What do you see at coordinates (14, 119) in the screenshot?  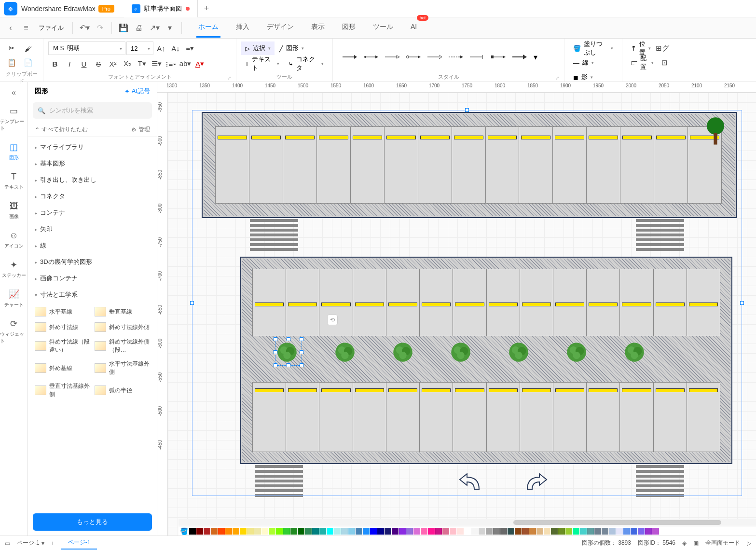 I see `sidebar-templates: ▭テンプレート` at bounding box center [14, 119].